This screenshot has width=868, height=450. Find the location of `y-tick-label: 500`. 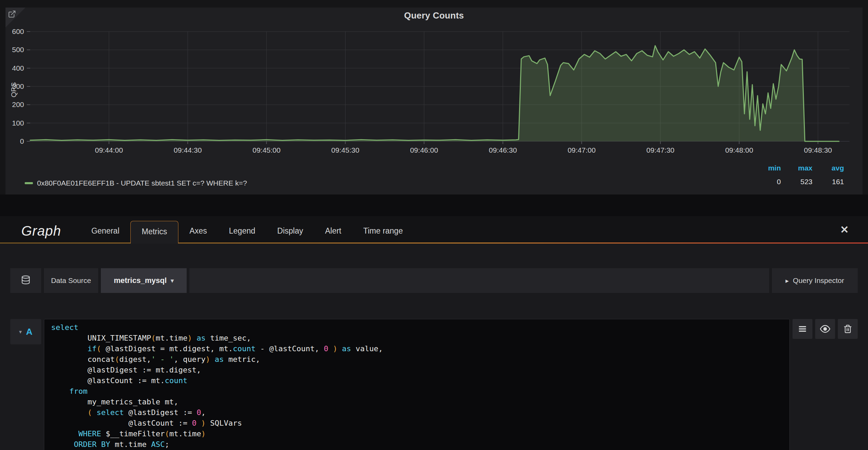

y-tick-label: 500 is located at coordinates (14, 50).